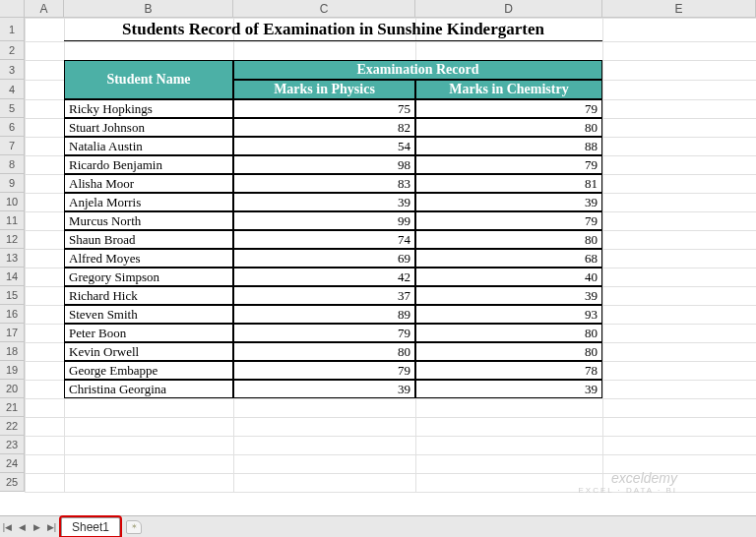 The height and width of the screenshot is (537, 756). I want to click on header-physics: Marks in Physics, so click(325, 90).